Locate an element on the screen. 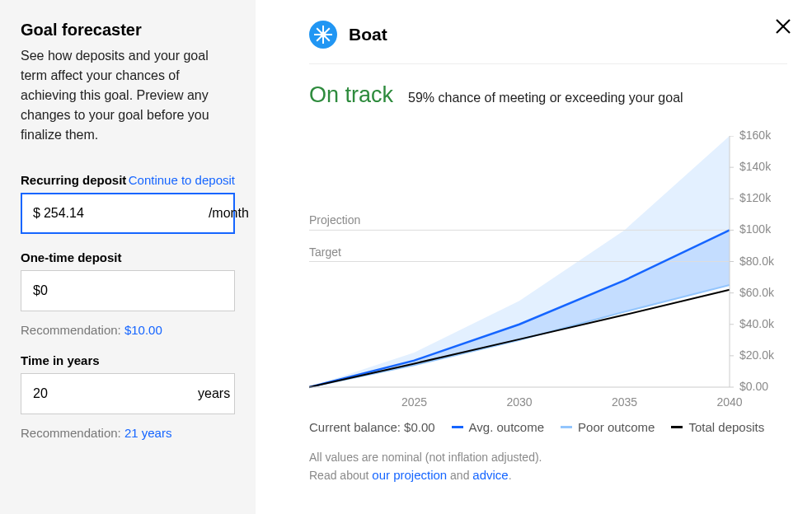  x-tick-label: 2030 is located at coordinates (519, 402).